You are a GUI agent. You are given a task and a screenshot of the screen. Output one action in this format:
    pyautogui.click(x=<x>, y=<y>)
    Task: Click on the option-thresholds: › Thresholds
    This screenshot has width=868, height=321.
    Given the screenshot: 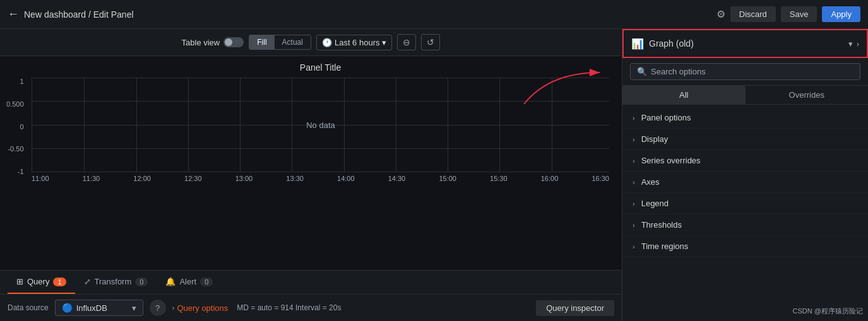 What is the action you would take?
    pyautogui.click(x=745, y=225)
    